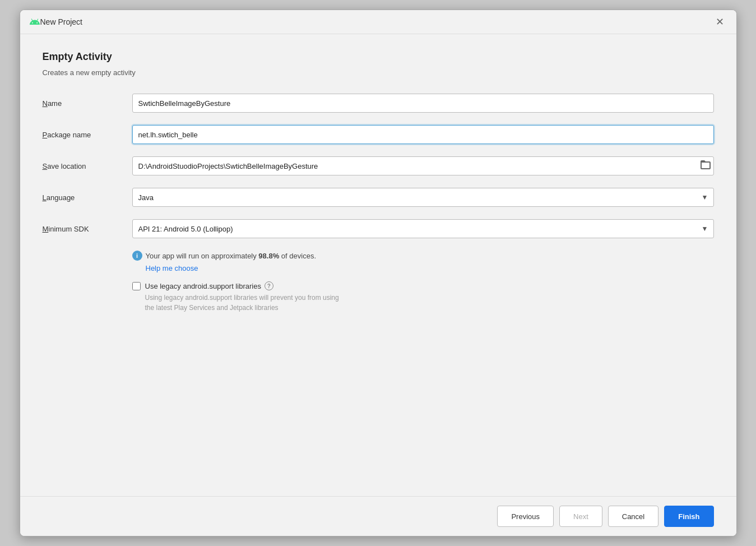  I want to click on folder-browse-icon, so click(706, 166).